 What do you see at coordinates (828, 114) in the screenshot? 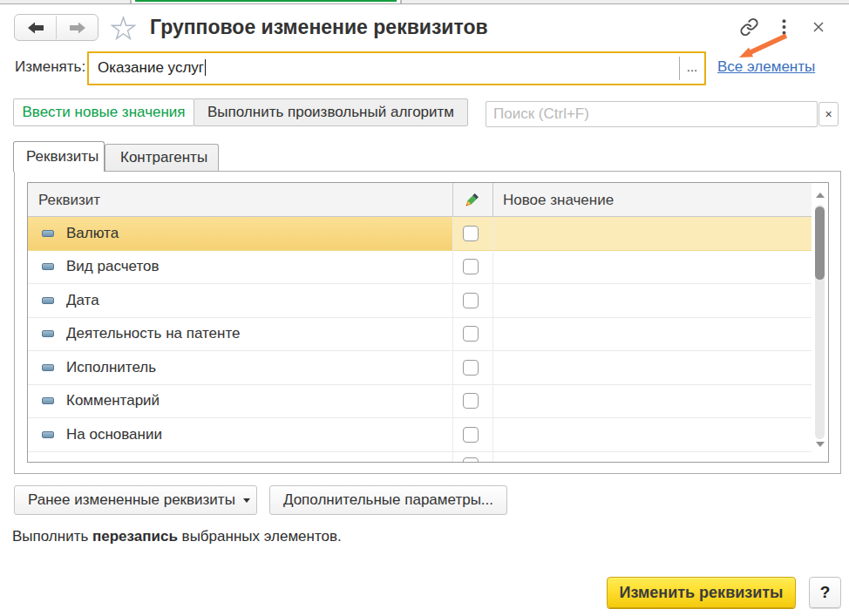
I see `search-clear-button: ×` at bounding box center [828, 114].